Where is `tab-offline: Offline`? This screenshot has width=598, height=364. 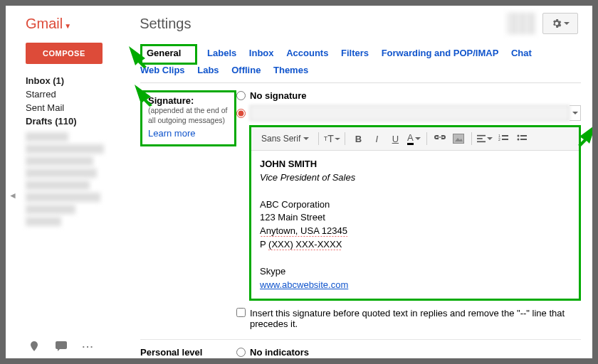 tab-offline: Offline is located at coordinates (246, 70).